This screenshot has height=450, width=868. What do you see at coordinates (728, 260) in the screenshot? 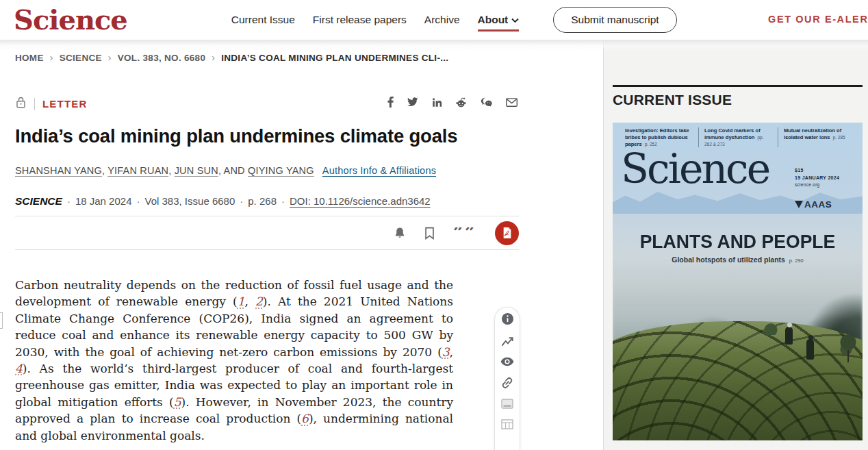
I see `cover-subhead-text: Global hotspots of utilized plants` at bounding box center [728, 260].